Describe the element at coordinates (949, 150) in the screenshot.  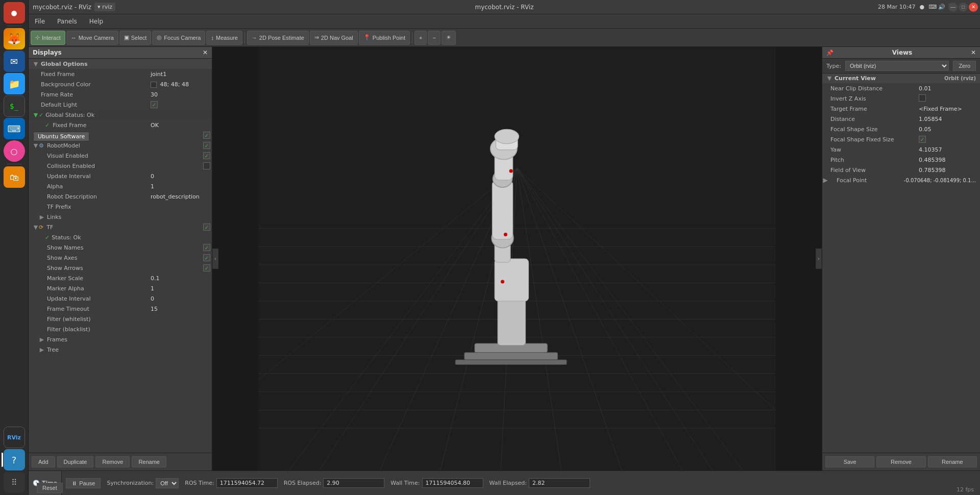
I see `yaw-value: 4.10357` at that location.